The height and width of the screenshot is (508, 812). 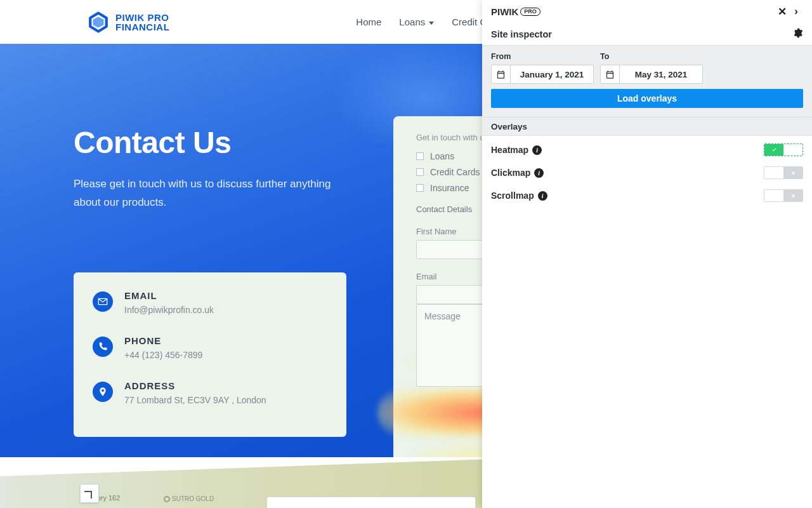 What do you see at coordinates (103, 392) in the screenshot?
I see `pin-icon` at bounding box center [103, 392].